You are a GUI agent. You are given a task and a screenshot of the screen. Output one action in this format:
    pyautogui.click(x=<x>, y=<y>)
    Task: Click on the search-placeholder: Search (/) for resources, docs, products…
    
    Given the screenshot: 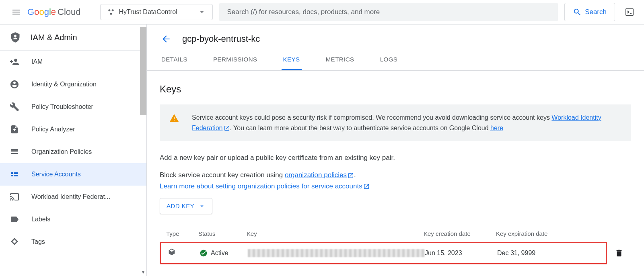 What is the action you would take?
    pyautogui.click(x=304, y=12)
    